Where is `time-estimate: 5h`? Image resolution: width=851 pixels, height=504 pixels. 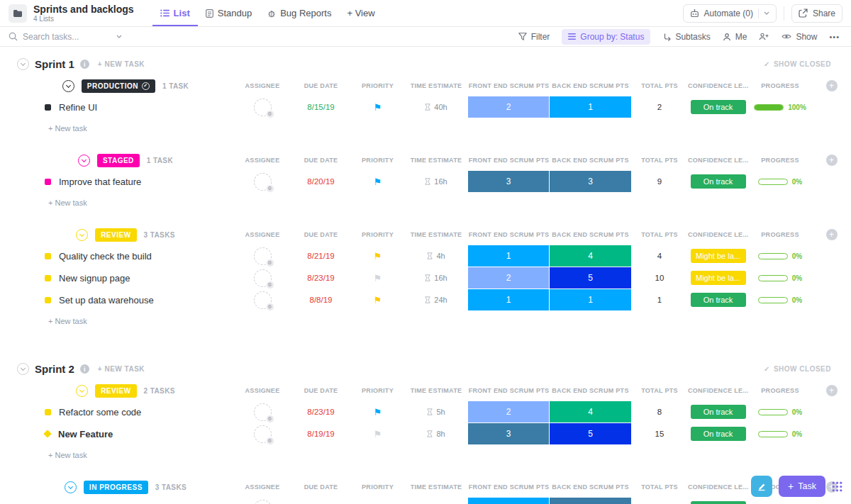
time-estimate: 5h is located at coordinates (440, 412).